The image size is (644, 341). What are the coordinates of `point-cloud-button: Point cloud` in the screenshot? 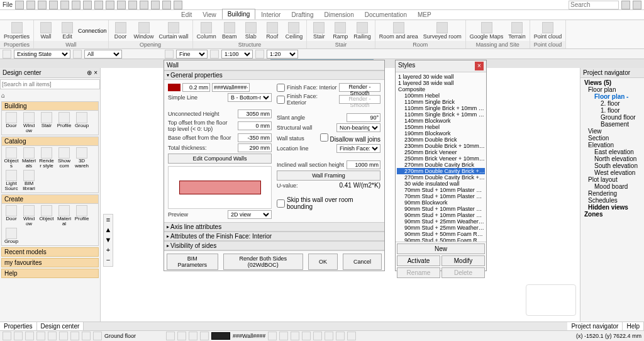 It's located at (548, 31).